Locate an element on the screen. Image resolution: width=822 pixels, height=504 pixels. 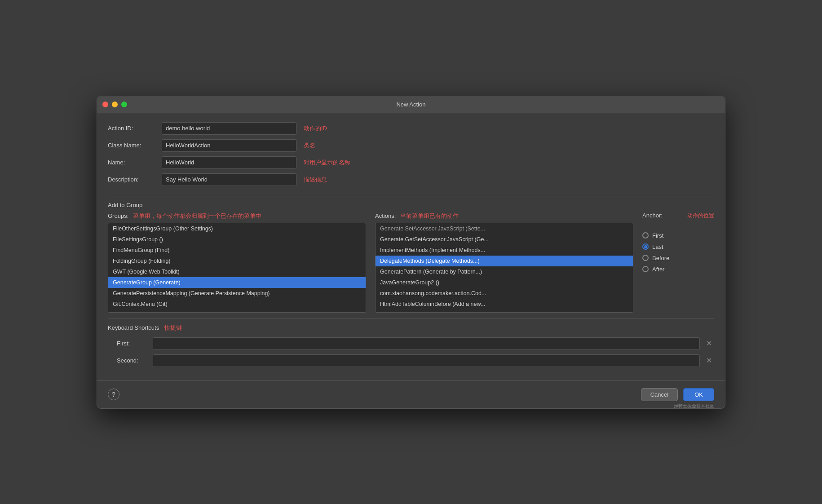
actions-header: Actions: 当前菜单组已有的动作 is located at coordinates (504, 216).